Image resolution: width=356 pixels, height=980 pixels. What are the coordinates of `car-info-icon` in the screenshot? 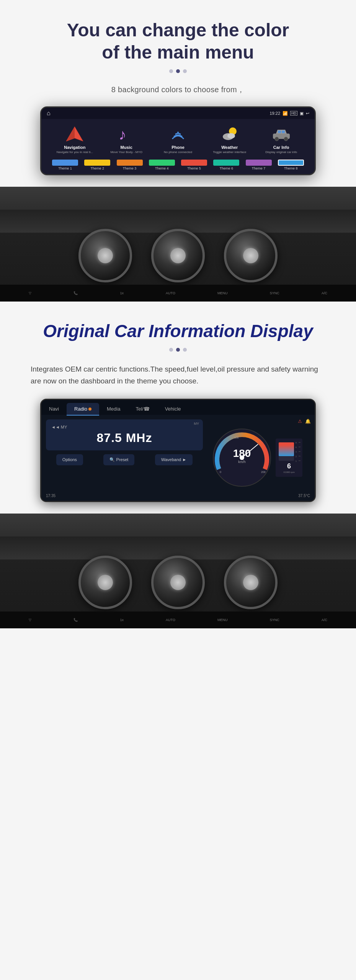 It's located at (281, 134).